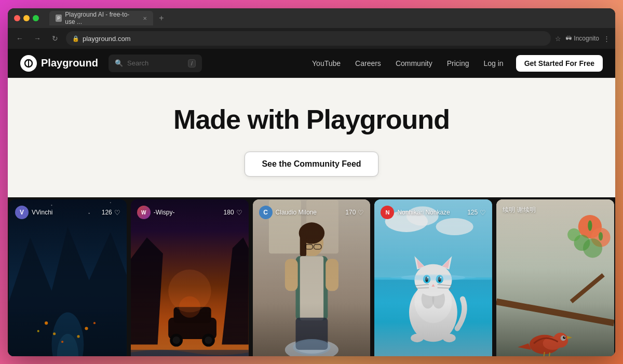 The image size is (623, 364). I want to click on nav-links: YouTube Careers Community Pricing Log in…, so click(454, 63).